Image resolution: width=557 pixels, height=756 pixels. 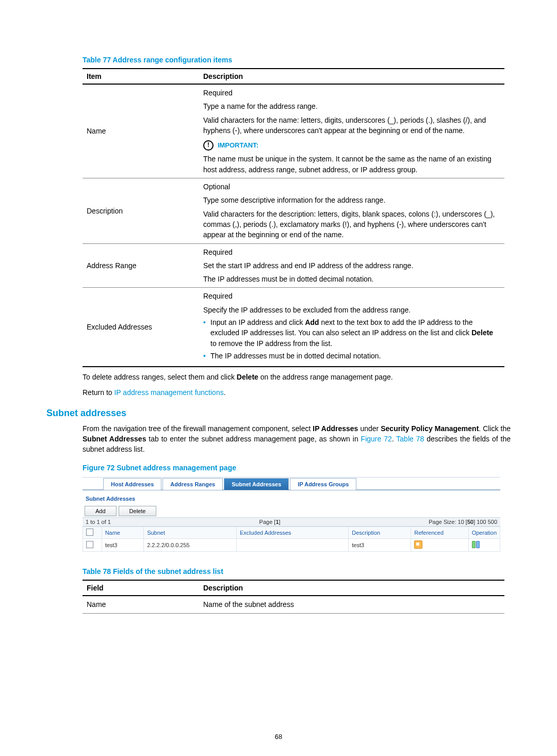 I want to click on delete-button: Delete, so click(x=138, y=511).